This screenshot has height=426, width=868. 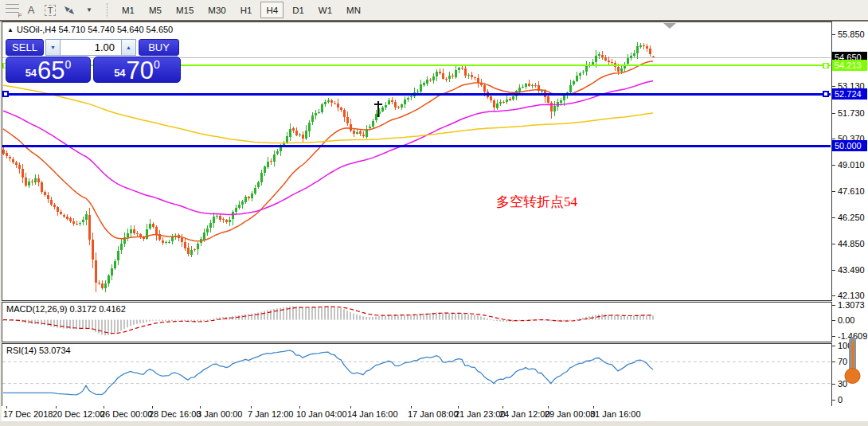 What do you see at coordinates (322, 414) in the screenshot?
I see `time-axis-label: 10 Jan 04:00` at bounding box center [322, 414].